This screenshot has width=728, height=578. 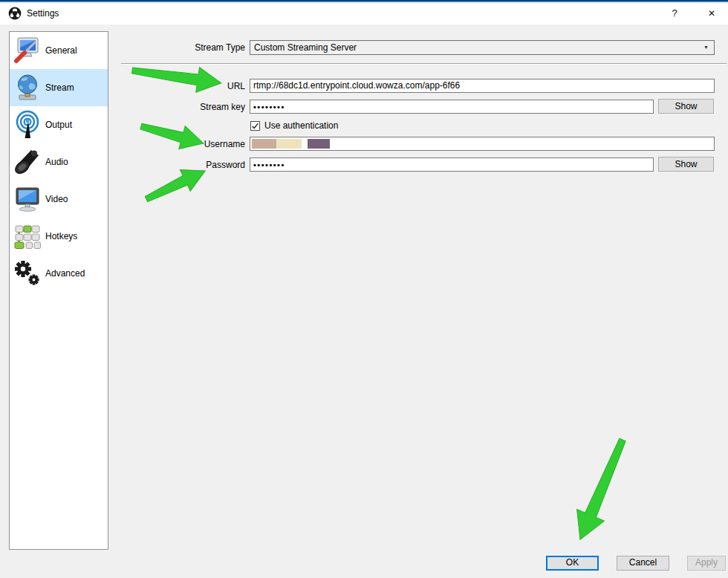 What do you see at coordinates (43, 13) in the screenshot?
I see `window-title: Settings` at bounding box center [43, 13].